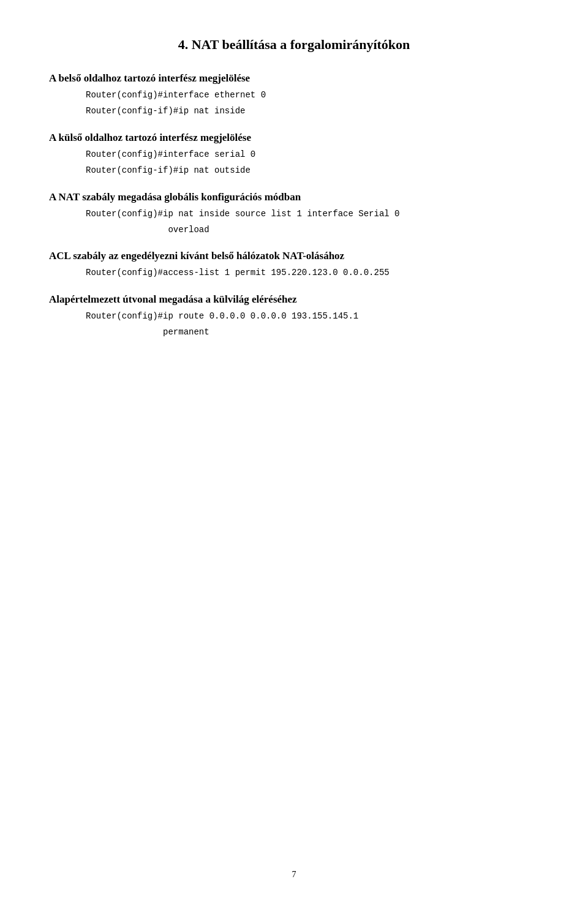  What do you see at coordinates (312, 95) in the screenshot?
I see `code-line-belso-1: Router(config)#interface ethernet 0` at bounding box center [312, 95].